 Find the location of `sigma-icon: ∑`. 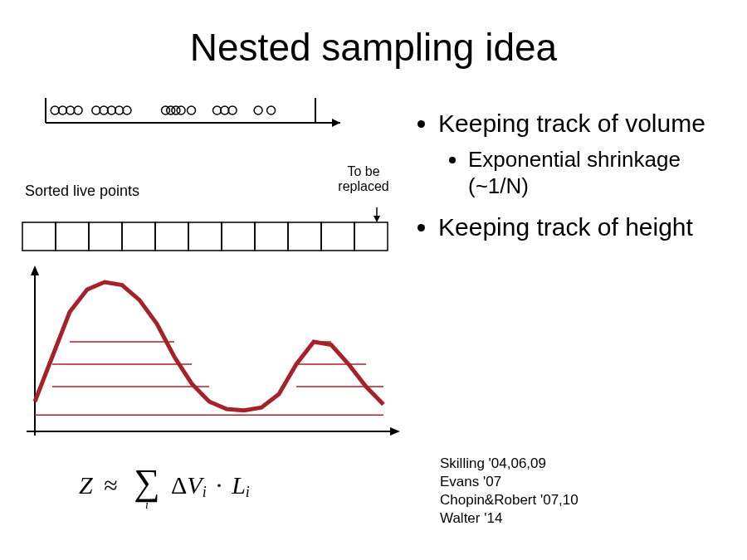

sigma-icon: ∑ is located at coordinates (146, 483).